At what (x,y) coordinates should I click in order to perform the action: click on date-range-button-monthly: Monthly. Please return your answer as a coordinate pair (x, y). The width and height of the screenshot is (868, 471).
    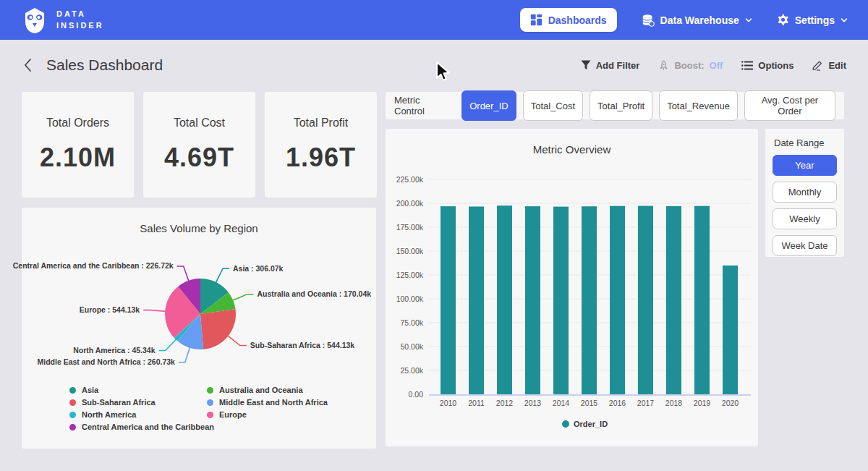
    Looking at the image, I should click on (804, 192).